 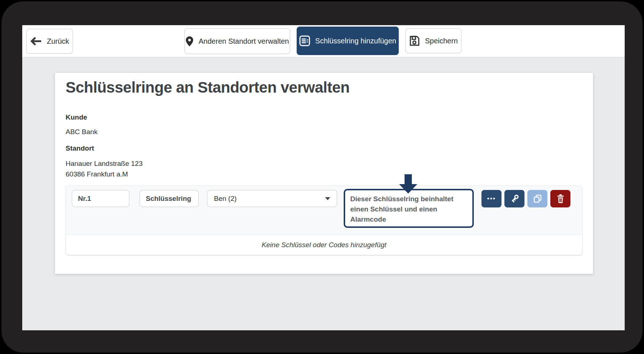 What do you see at coordinates (328, 199) in the screenshot?
I see `chevron-down-icon` at bounding box center [328, 199].